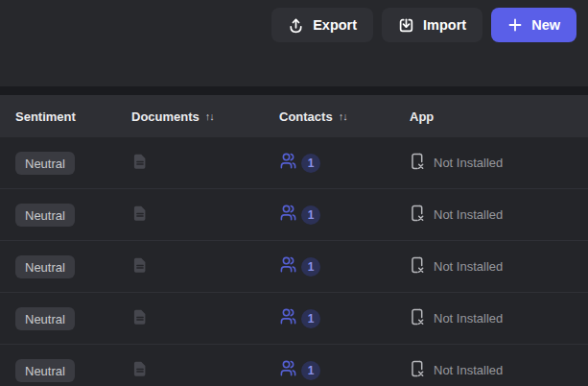  I want to click on download-icon, so click(407, 25).